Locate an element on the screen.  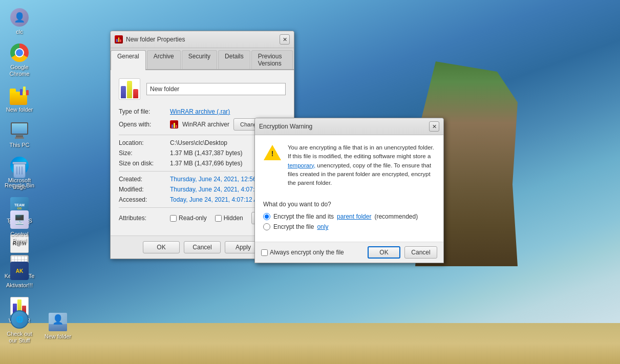
file-header is located at coordinates (202, 89).